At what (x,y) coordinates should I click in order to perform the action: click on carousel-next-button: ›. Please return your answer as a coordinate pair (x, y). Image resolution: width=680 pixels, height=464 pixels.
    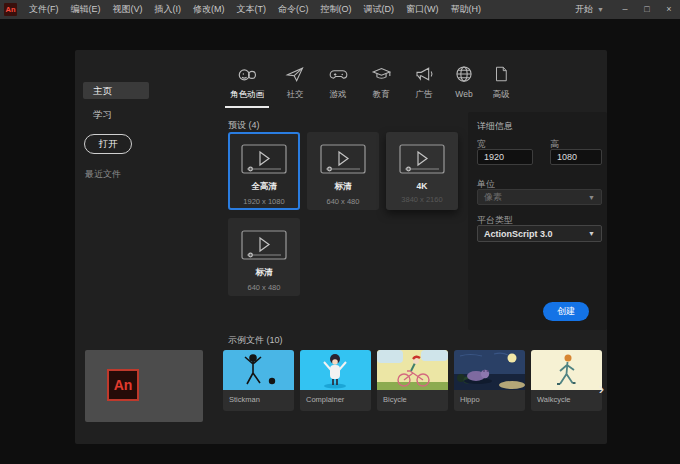
    Looking at the image, I should click on (602, 389).